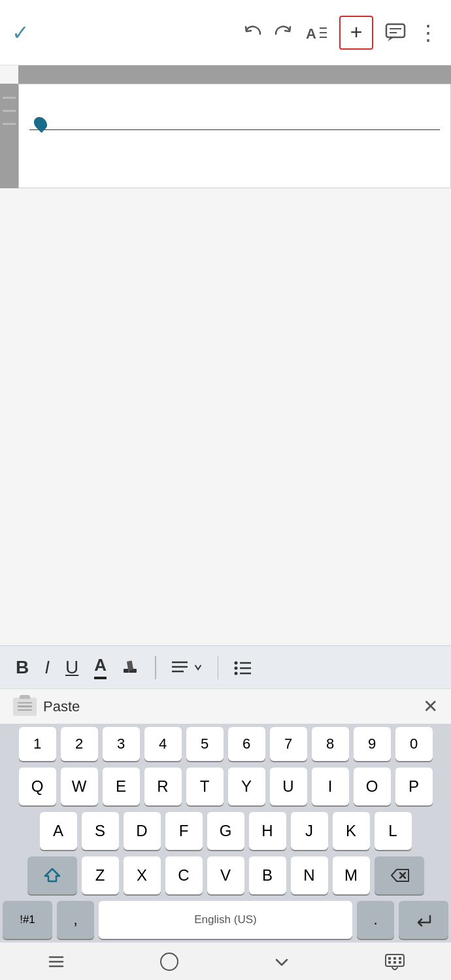  Describe the element at coordinates (268, 831) in the screenshot. I see `key-h: H` at that location.